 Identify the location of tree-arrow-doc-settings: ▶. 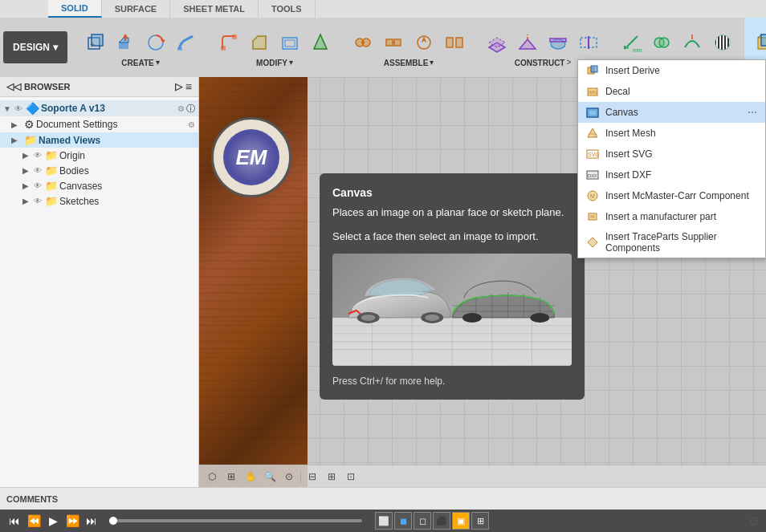
(17, 125).